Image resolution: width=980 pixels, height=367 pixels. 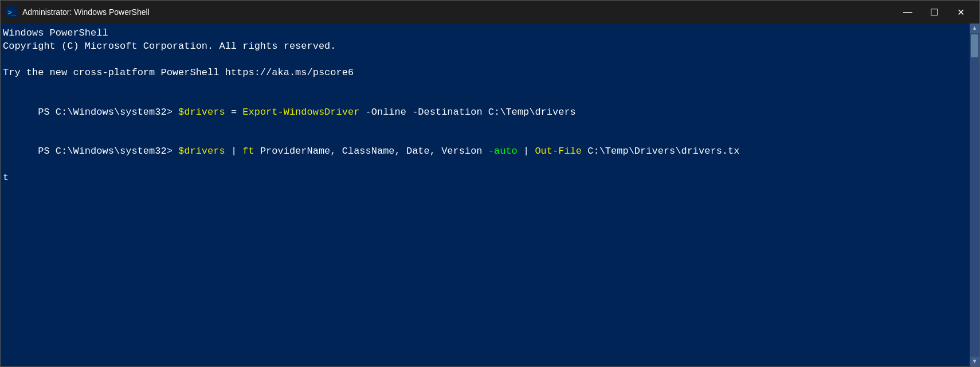 I want to click on rest-1: -Online -Destination C:\Temp\drivers, so click(x=468, y=112).